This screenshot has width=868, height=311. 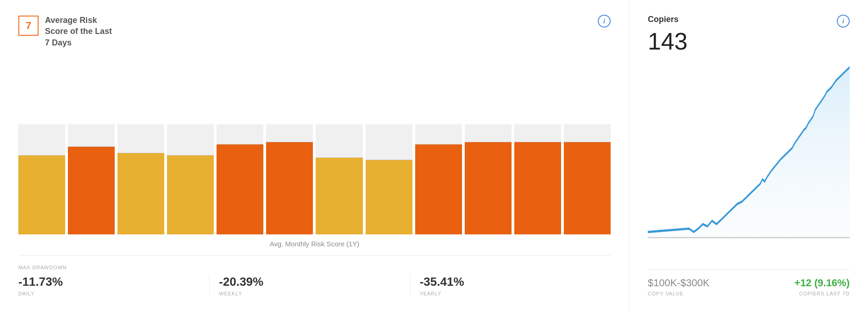 I want to click on drawdown-values: -11.73%DAILY-20.39%WEEKLY-35.41%YEARLY, so click(x=315, y=285).